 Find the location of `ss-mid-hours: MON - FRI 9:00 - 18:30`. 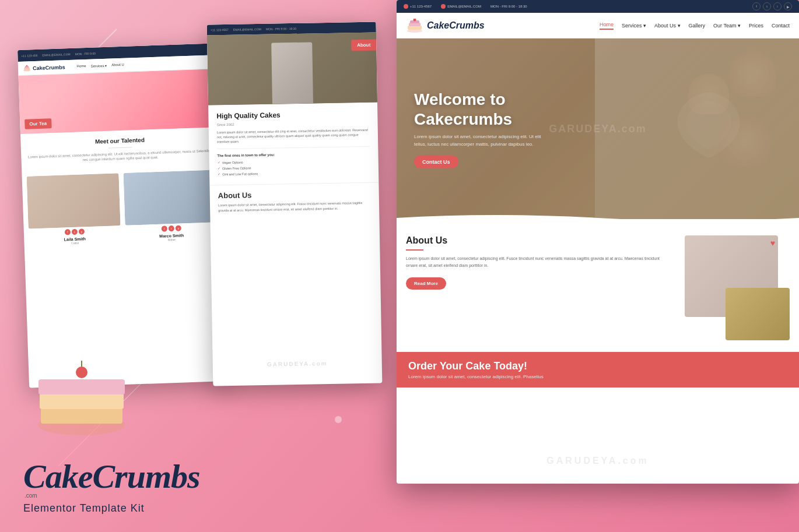

ss-mid-hours: MON - FRI 9:00 - 18:30 is located at coordinates (281, 29).